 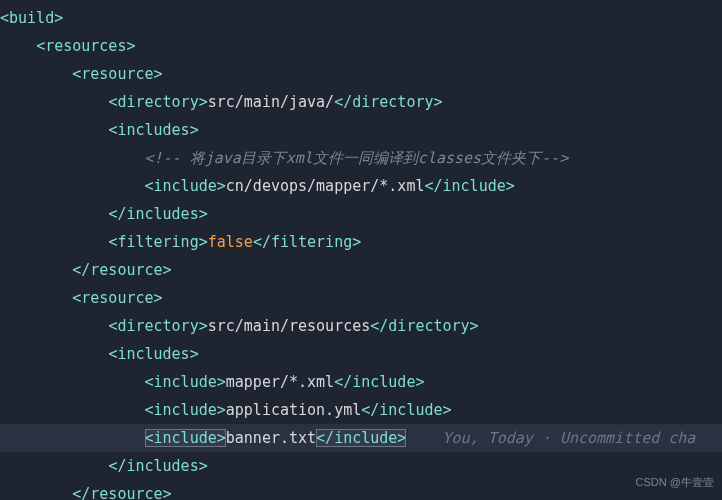 What do you see at coordinates (280, 382) in the screenshot?
I see `xml-text: mapper/*.xml` at bounding box center [280, 382].